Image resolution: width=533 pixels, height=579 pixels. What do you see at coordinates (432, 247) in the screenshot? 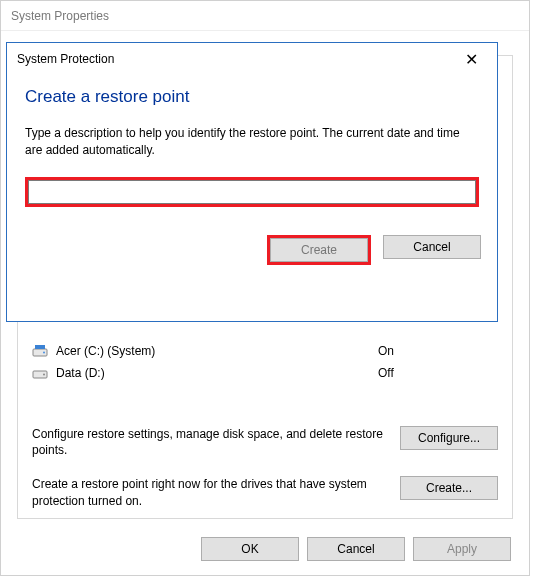
I see `dialog-cancel-button: Cancel` at bounding box center [432, 247].